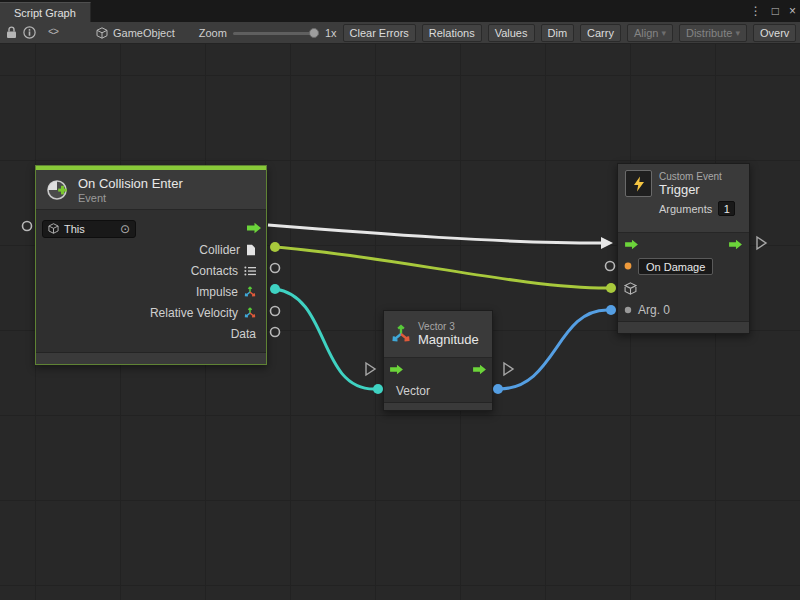 Image resolution: width=800 pixels, height=600 pixels. I want to click on tab-script-graph: Script Graph, so click(46, 12).